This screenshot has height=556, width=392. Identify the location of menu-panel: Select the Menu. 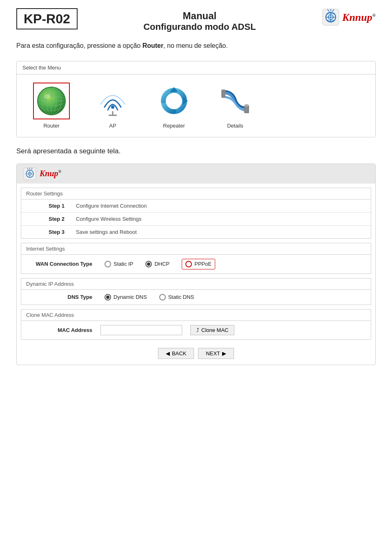
(196, 99).